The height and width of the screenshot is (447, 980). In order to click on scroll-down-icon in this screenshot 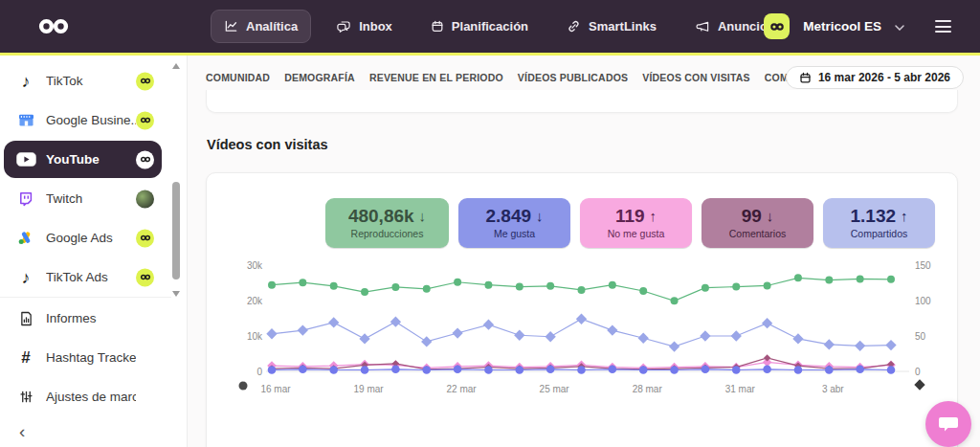, I will do `click(176, 294)`.